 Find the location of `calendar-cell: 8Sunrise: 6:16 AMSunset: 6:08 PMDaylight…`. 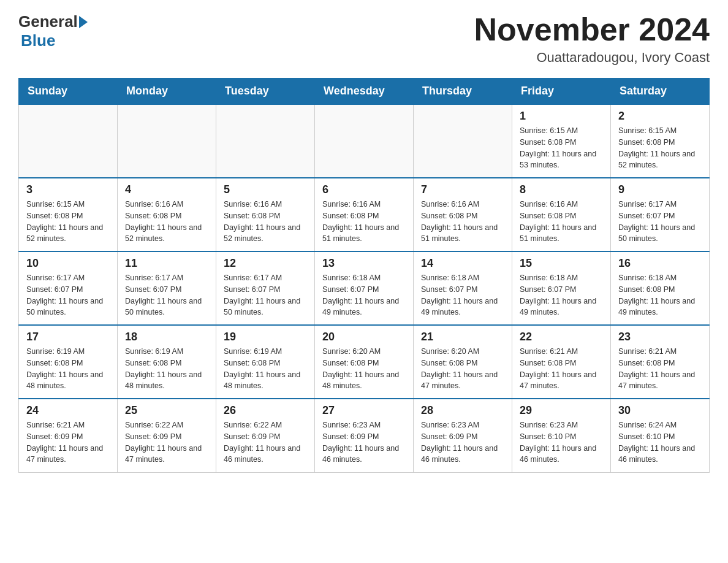

calendar-cell: 8Sunrise: 6:16 AMSunset: 6:08 PMDaylight… is located at coordinates (561, 215).